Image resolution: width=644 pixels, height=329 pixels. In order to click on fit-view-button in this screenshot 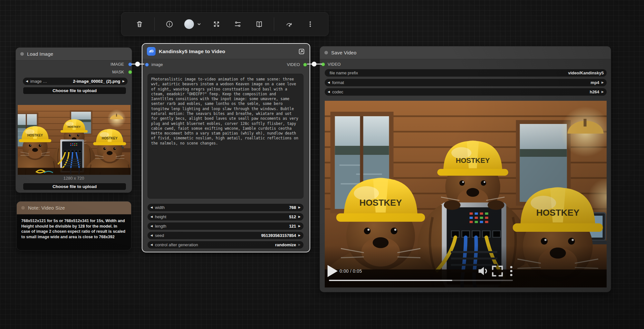, I will do `click(216, 24)`.